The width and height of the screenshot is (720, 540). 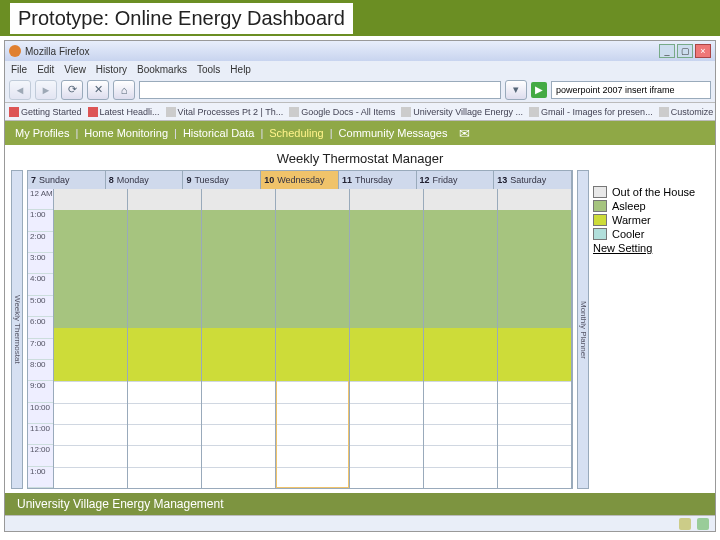 I want to click on site-footer: University Village Energy Management, so click(x=360, y=504).